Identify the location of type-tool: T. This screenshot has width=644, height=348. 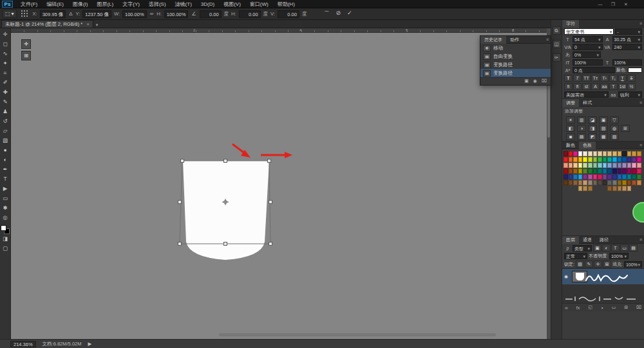
(5, 179).